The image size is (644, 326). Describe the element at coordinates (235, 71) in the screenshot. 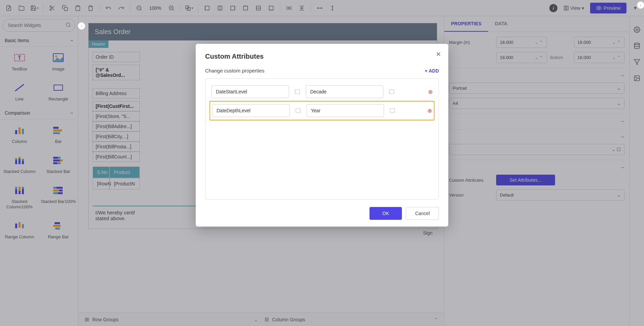

I see `modal-subtitle: Change custom properties` at that location.